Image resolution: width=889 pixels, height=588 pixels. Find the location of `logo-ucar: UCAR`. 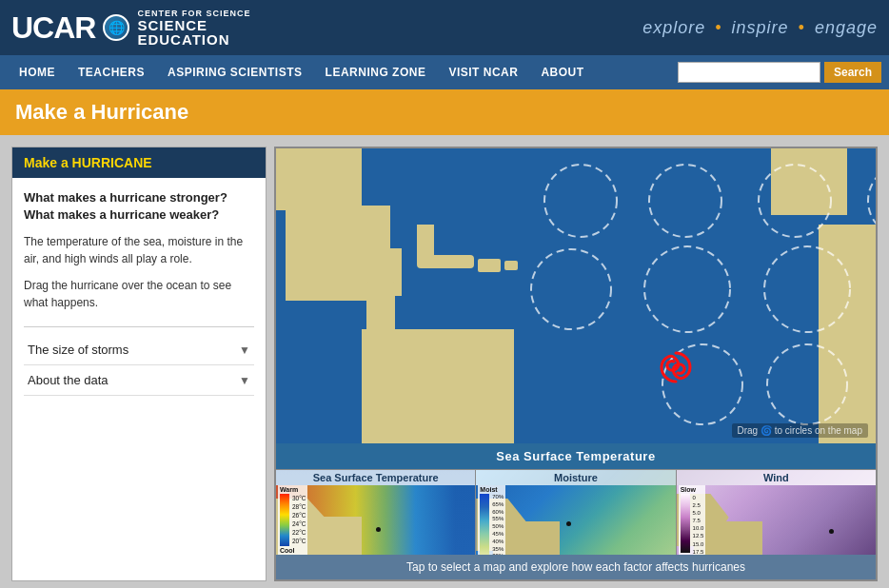

logo-ucar: UCAR is located at coordinates (53, 29).